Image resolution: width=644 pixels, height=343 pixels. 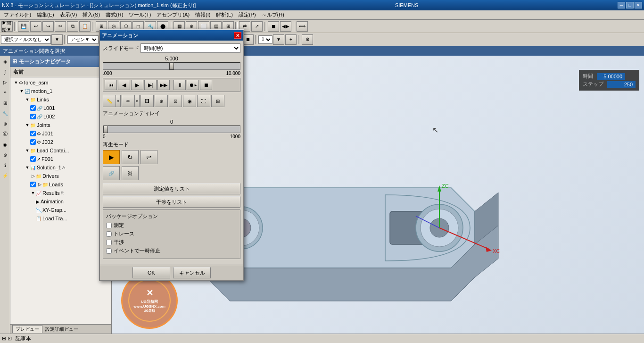 I want to click on sidebar-btn-3: ▷, so click(x=5, y=82).